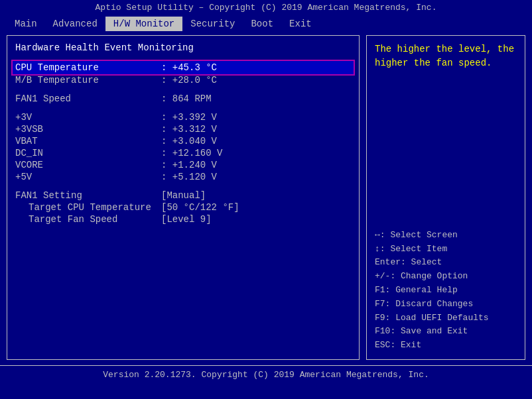 The image size is (532, 399). I want to click on target-cpu-temp-value: [50 °C/122 °F], so click(200, 207).